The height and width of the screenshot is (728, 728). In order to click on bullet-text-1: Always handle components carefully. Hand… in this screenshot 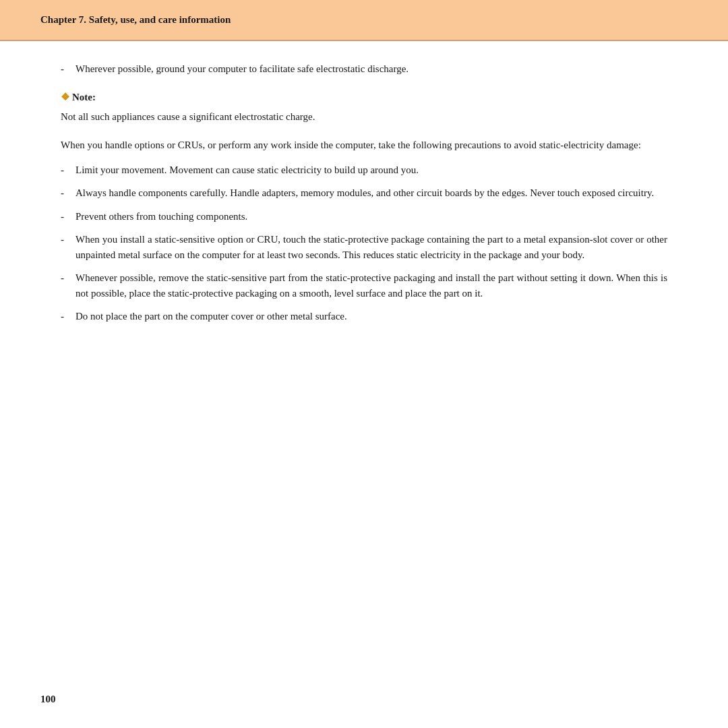, I will do `click(371, 193)`.